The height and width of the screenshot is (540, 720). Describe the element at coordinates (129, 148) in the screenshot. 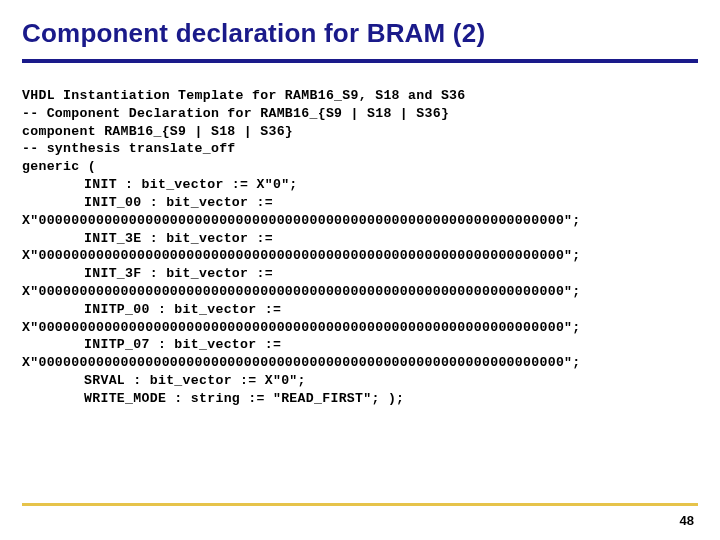

I see `code-line: -- synthesis translate_off` at that location.